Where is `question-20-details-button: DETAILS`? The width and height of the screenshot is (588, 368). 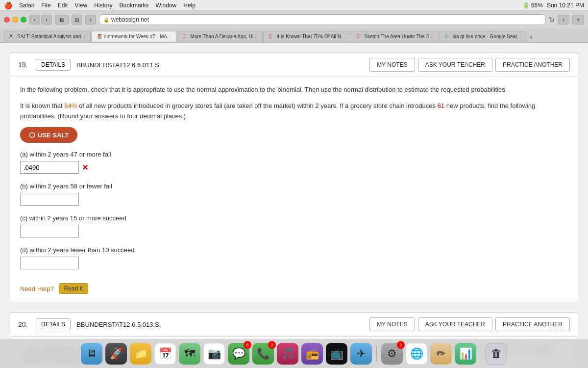 question-20-details-button: DETAILS is located at coordinates (53, 324).